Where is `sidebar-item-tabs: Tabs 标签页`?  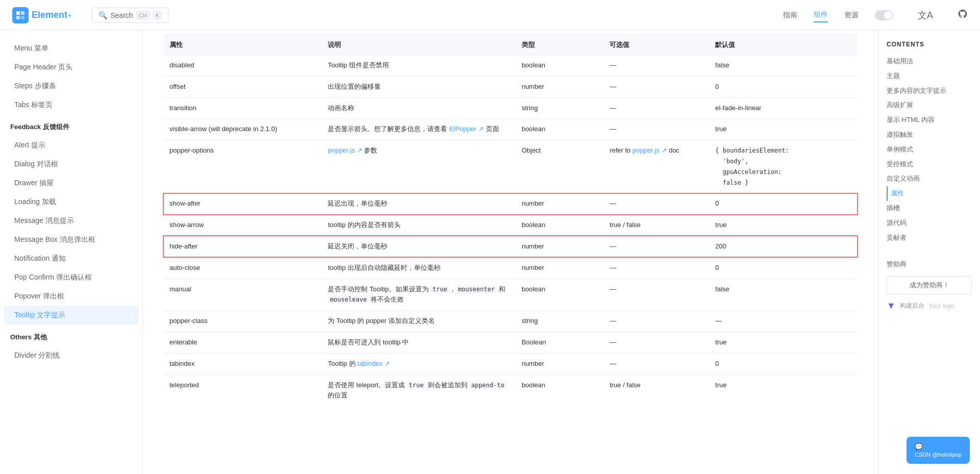
sidebar-item-tabs: Tabs 标签页 is located at coordinates (71, 105).